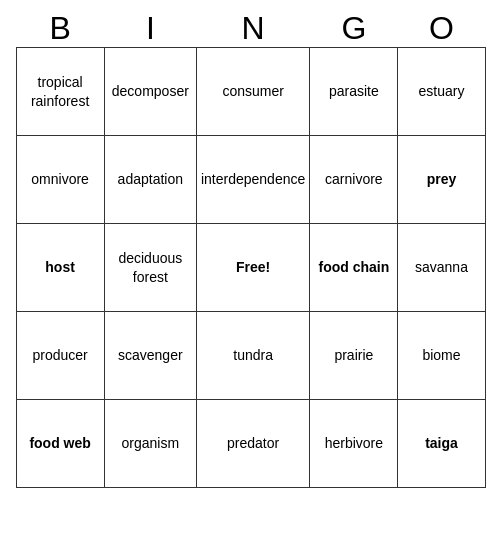 The width and height of the screenshot is (501, 544). I want to click on grid-cell-r4-c1: organism, so click(150, 444).